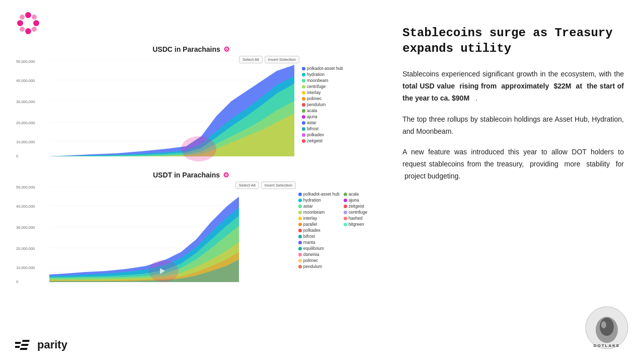 This screenshot has width=644, height=362. What do you see at coordinates (109, 161) in the screenshot?
I see `svg-text: 2023-12-11` at bounding box center [109, 161].